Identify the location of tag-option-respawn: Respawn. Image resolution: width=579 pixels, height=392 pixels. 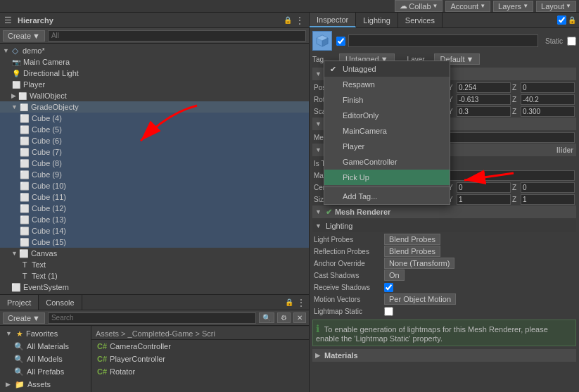
(387, 84).